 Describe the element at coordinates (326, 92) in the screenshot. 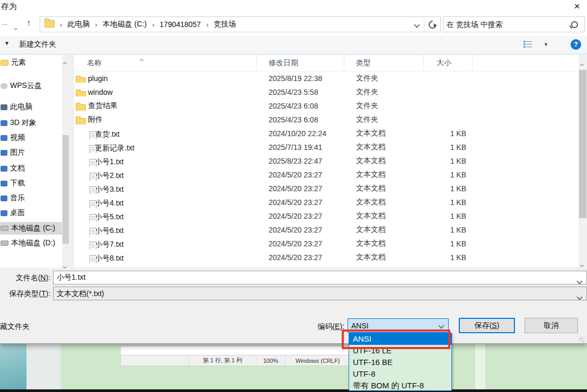

I see `file-row: window2025/4/23 5:58文件夹` at that location.